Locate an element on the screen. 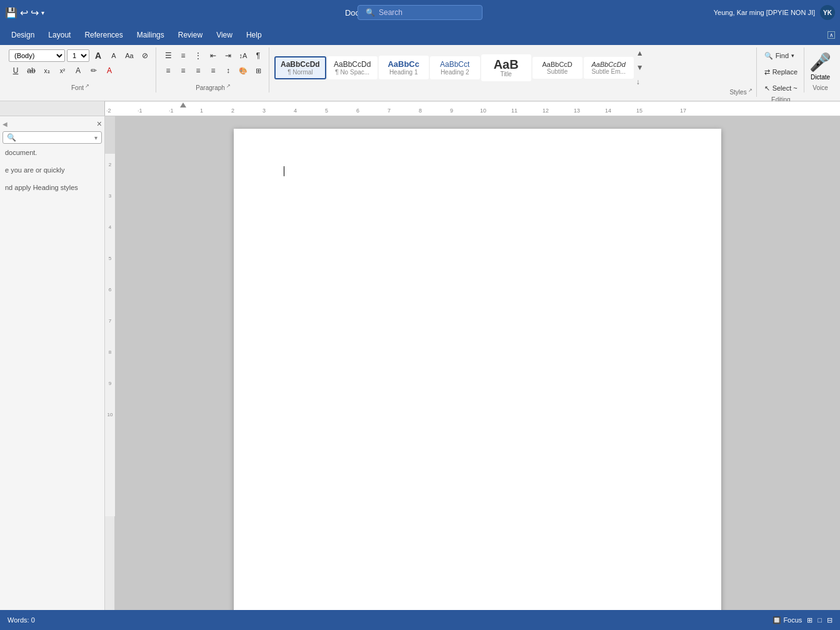  paragraph-group-expand: ↗ is located at coordinates (229, 88).